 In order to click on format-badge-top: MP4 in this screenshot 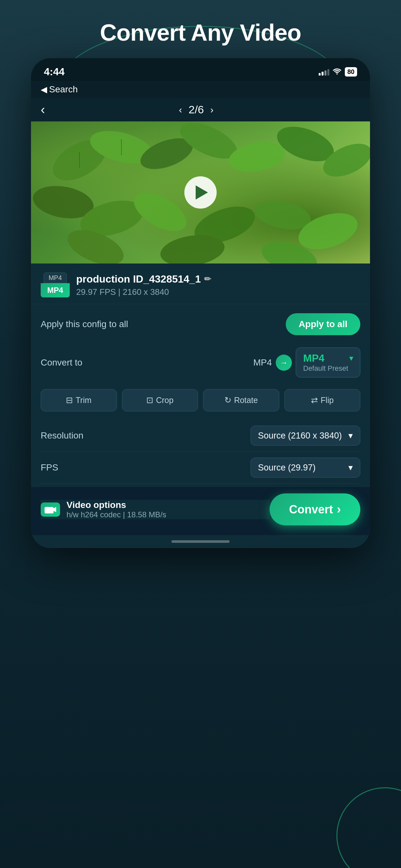, I will do `click(55, 278)`.